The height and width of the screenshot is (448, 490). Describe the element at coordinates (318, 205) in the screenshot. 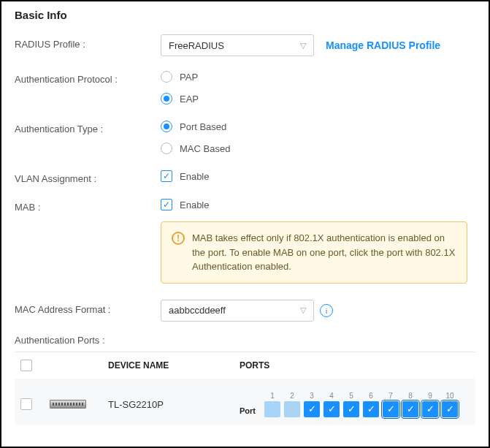

I see `mab-checkbox: ✓ Enable` at that location.